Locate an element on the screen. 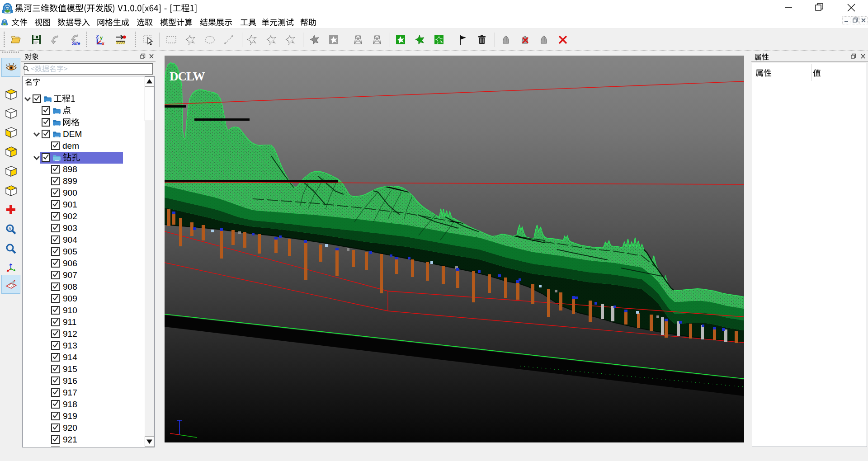  svg-text: A is located at coordinates (10, 229).